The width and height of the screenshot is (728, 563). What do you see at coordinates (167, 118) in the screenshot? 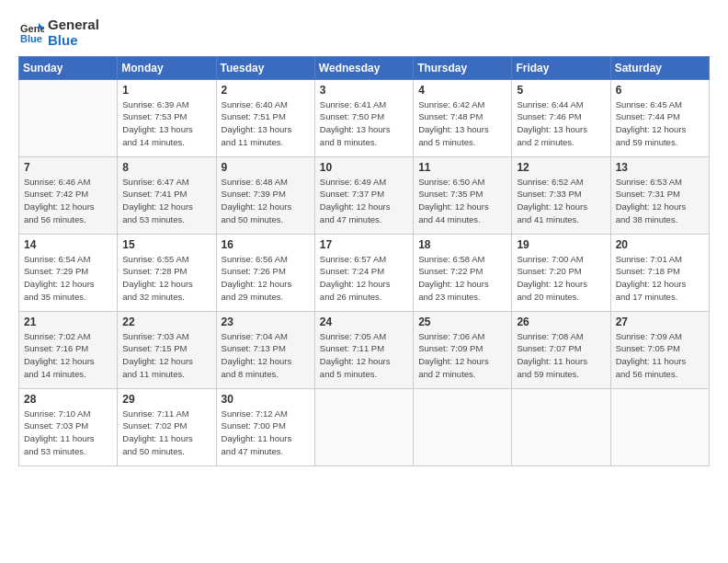
I see `calendar-cell: 1Sunrise: 6:39 AMSunset: 7:53 PMDaylight…` at bounding box center [167, 118].